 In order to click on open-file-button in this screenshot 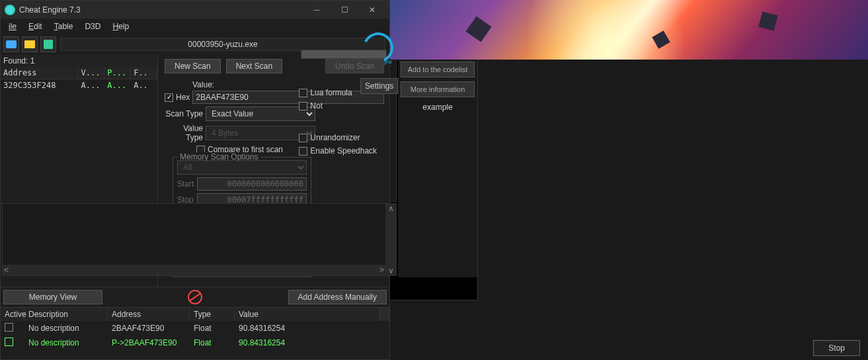, I will do `click(30, 44)`.